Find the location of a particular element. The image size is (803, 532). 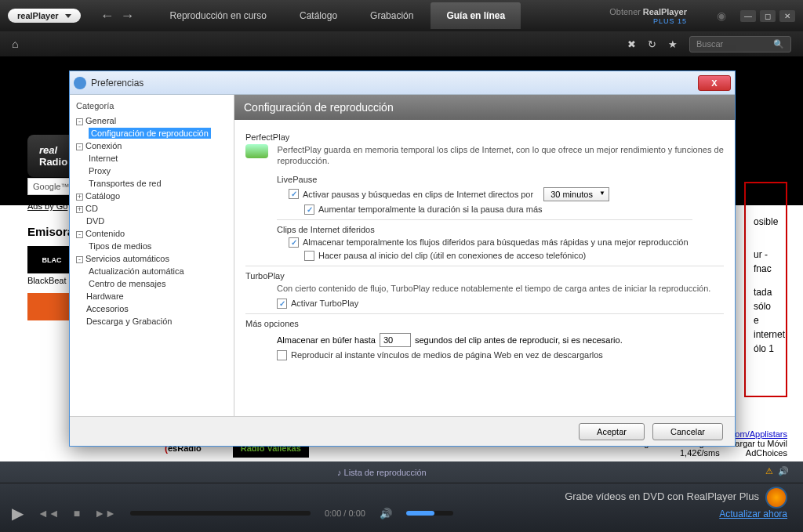

buffer-post-label: segundos del clip antes de reproducir, s… is located at coordinates (519, 340).